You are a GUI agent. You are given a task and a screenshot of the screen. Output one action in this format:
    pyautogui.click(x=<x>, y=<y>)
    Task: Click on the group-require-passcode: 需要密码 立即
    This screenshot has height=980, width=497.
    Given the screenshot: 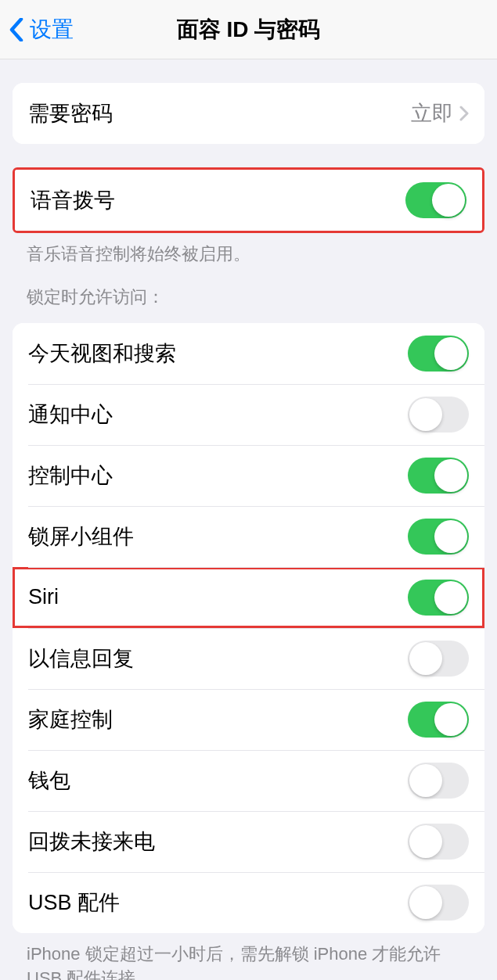 What is the action you would take?
    pyautogui.click(x=249, y=113)
    